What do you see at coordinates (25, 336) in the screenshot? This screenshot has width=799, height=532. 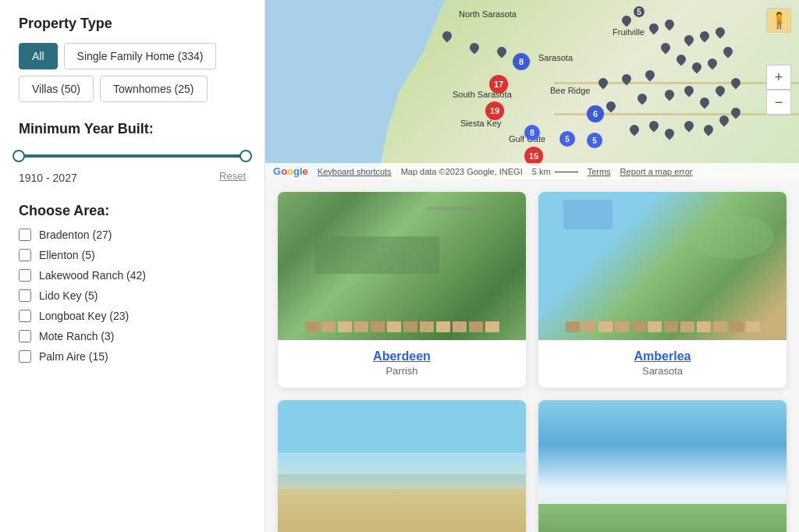 I see `checkbox-mote-ranch` at bounding box center [25, 336].